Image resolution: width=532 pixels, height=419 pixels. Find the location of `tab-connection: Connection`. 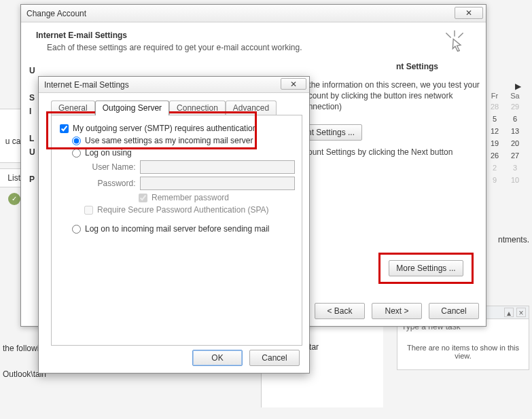

tab-connection: Connection is located at coordinates (197, 108).